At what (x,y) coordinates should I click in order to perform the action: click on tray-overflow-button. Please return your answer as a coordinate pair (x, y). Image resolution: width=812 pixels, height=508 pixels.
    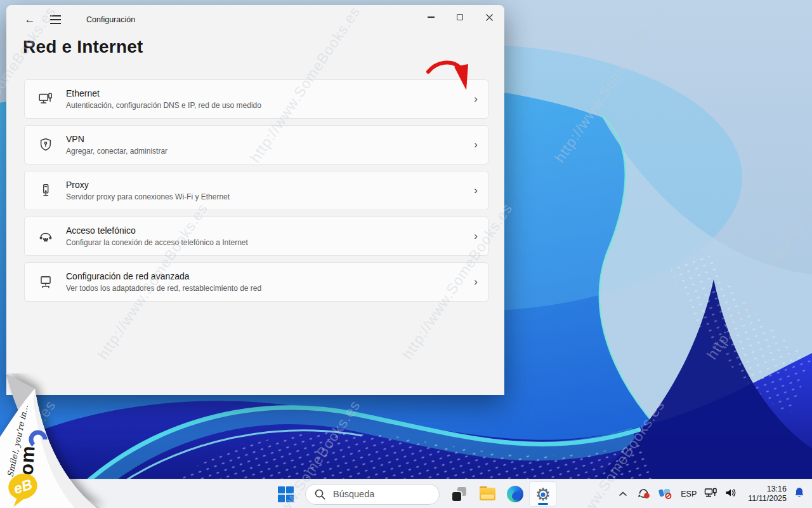
    Looking at the image, I should click on (623, 494).